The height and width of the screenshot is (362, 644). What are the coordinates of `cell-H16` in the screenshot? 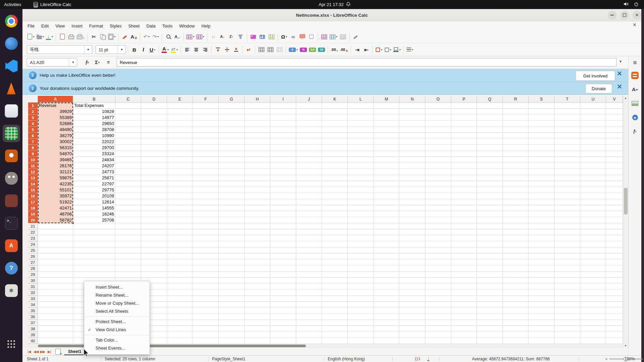 It's located at (258, 196).